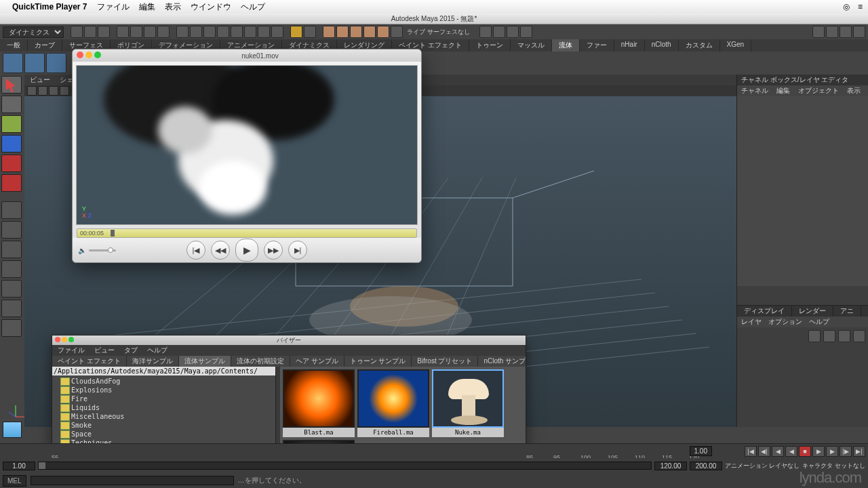 The width and height of the screenshot is (868, 488). What do you see at coordinates (805, 451) in the screenshot?
I see `stop-icon: ■` at bounding box center [805, 451].